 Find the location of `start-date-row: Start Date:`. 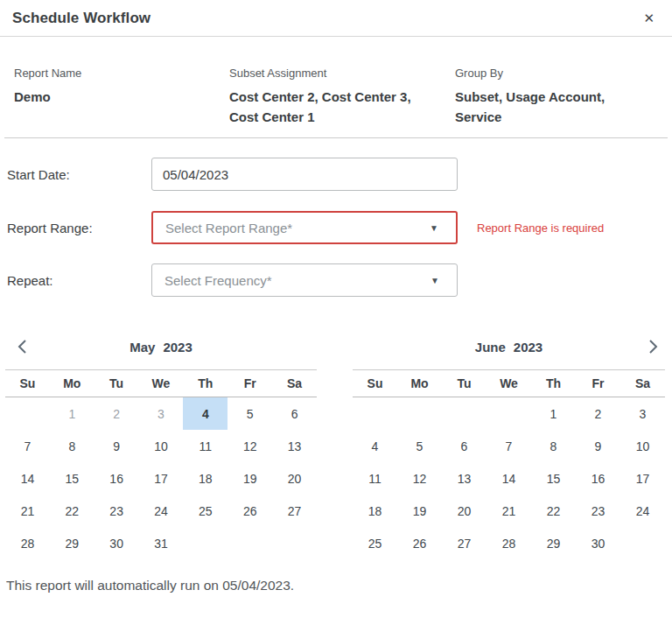

start-date-row: Start Date: is located at coordinates (336, 174).